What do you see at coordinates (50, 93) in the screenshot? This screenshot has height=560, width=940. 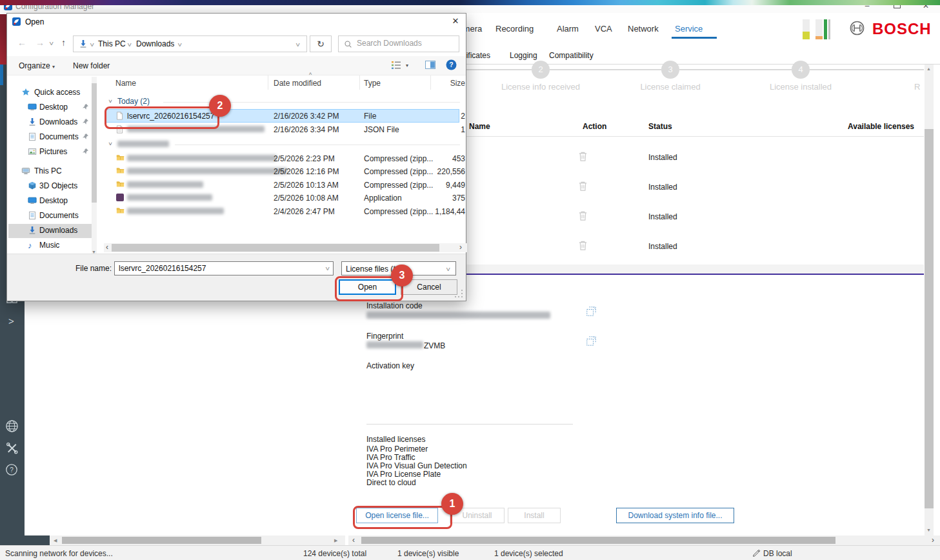 I see `sidebar-item-quick-access: Quick access` at bounding box center [50, 93].